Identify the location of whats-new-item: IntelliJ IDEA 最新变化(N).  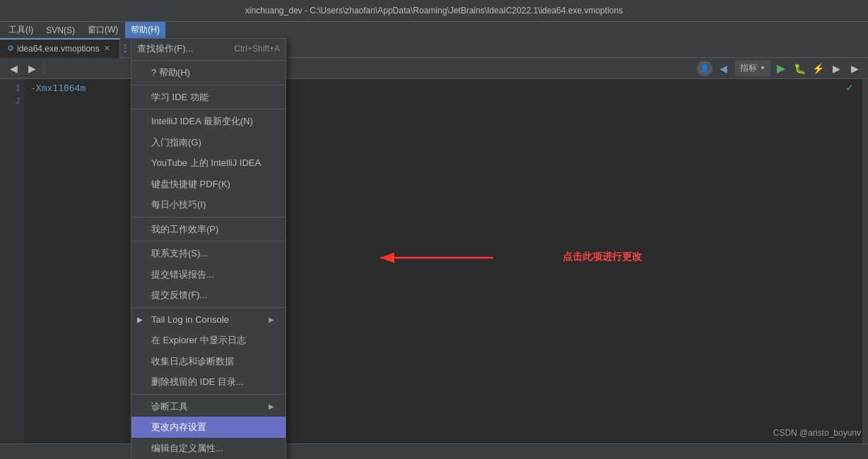
(209, 121).